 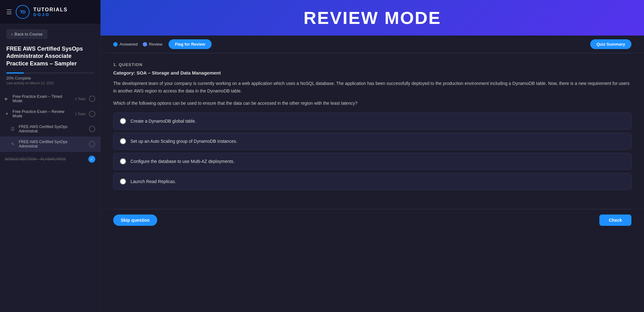 What do you see at coordinates (80, 99) in the screenshot?
I see `timed-topic-count: 1 Topic` at bounding box center [80, 99].